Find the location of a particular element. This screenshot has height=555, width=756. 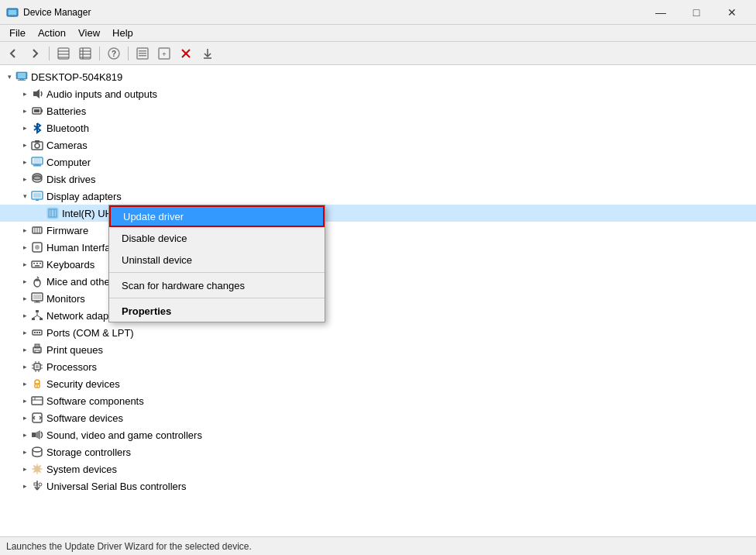

human-expand-icon: ▸ is located at coordinates (25, 247).